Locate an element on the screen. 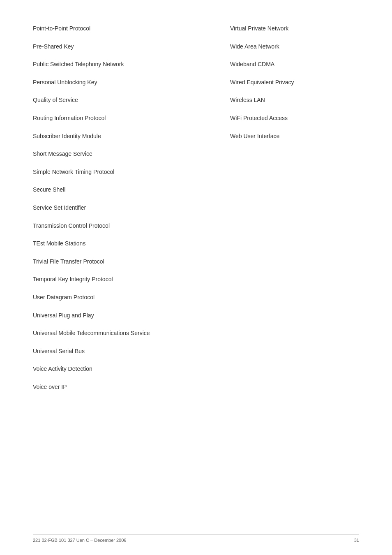  term-text-tftp: Trivial File Transfer Protocol is located at coordinates (69, 261).